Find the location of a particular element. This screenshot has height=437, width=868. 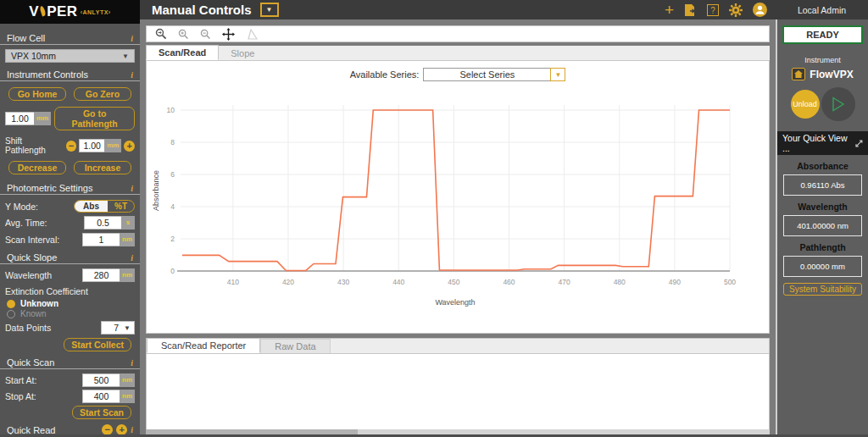

reporter-content is located at coordinates (458, 396).